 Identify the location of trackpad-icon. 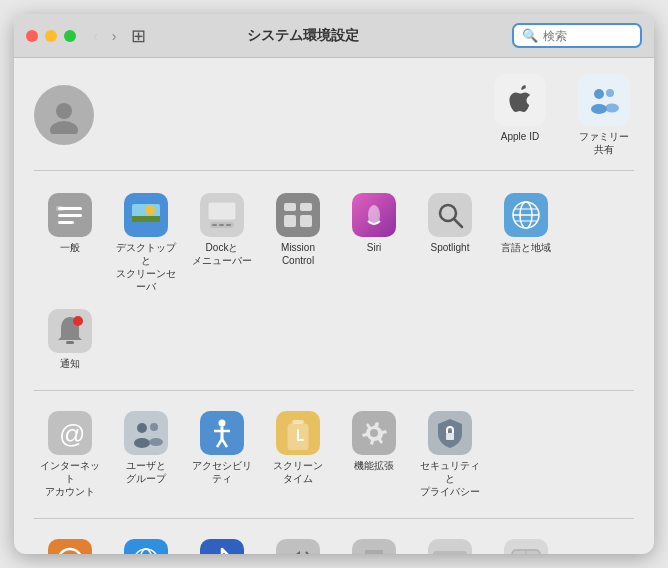
(526, 546).